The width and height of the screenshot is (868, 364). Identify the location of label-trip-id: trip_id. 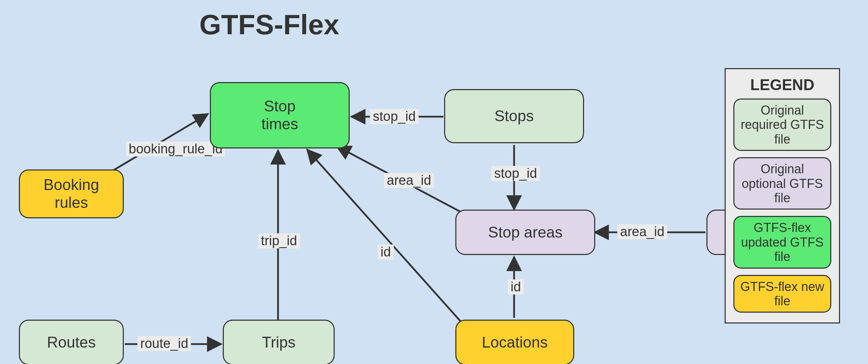
(279, 241).